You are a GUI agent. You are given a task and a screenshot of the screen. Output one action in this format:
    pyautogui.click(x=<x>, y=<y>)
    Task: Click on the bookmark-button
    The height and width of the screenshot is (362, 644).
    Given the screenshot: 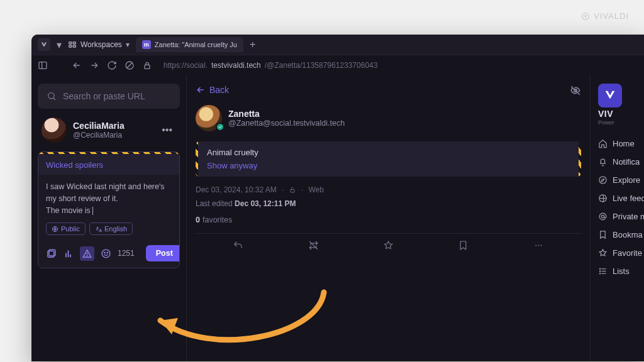 What is the action you would take?
    pyautogui.click(x=463, y=245)
    